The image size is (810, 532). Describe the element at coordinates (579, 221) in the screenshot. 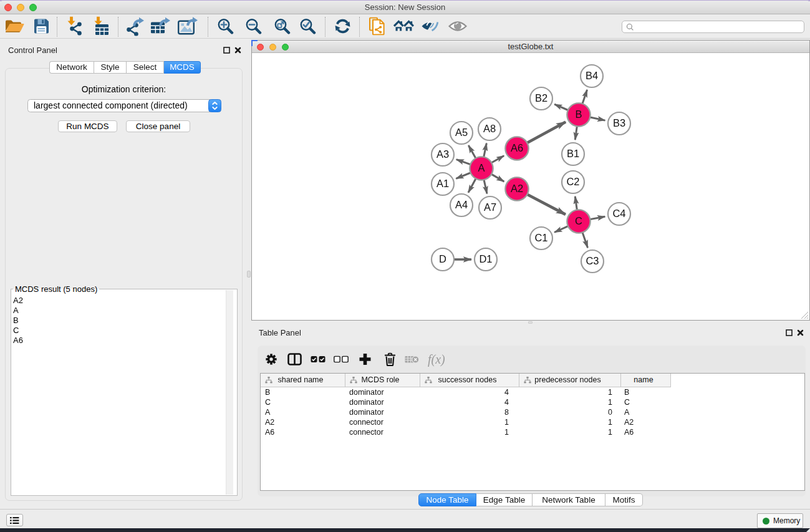

I see `svg-text: C` at that location.